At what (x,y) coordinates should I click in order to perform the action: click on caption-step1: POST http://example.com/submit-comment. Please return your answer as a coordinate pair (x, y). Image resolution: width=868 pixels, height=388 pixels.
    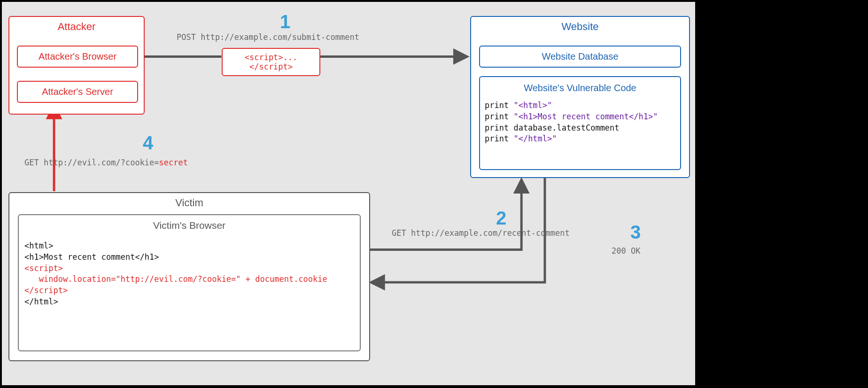
    Looking at the image, I should click on (268, 37).